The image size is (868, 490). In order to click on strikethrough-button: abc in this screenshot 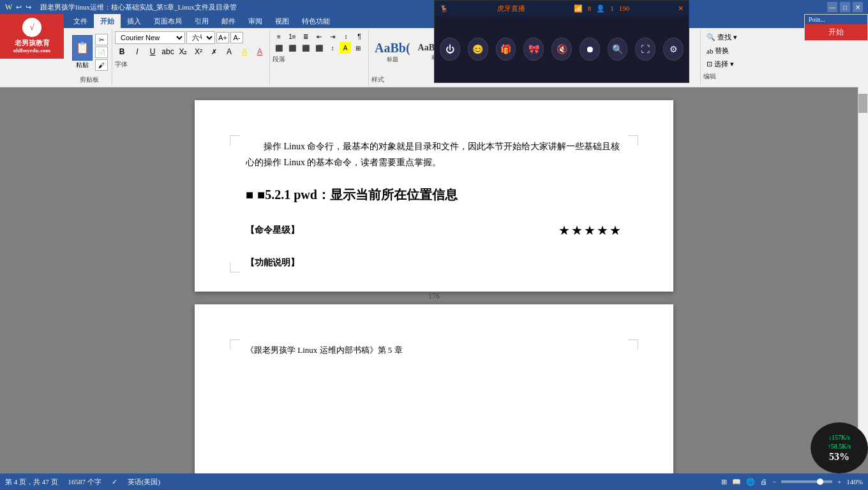, I will do `click(168, 52)`.